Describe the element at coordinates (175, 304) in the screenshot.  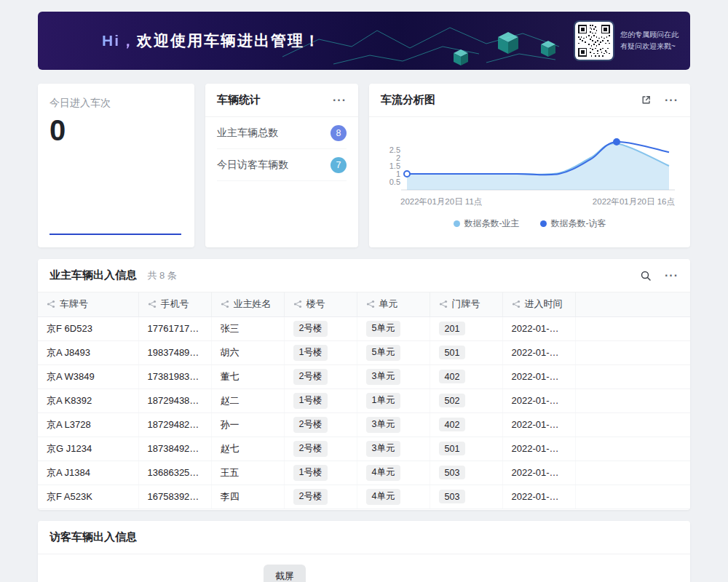
I see `column-header-phone: 手机号` at that location.